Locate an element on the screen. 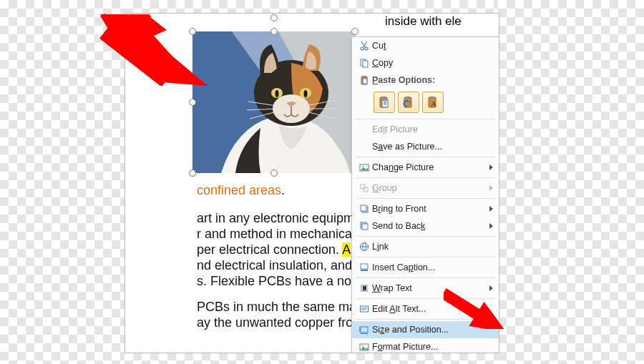  menu-format-picture: Format Picture... is located at coordinates (425, 346).